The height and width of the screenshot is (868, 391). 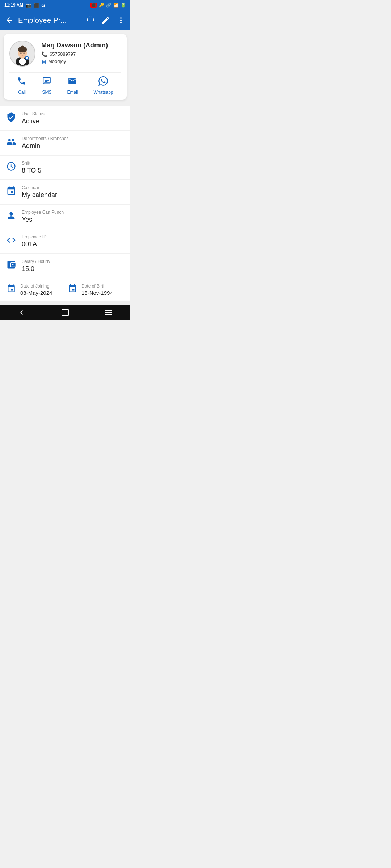 What do you see at coordinates (65, 217) in the screenshot?
I see `punch-item: Employee Can Punch Yes` at bounding box center [65, 217].